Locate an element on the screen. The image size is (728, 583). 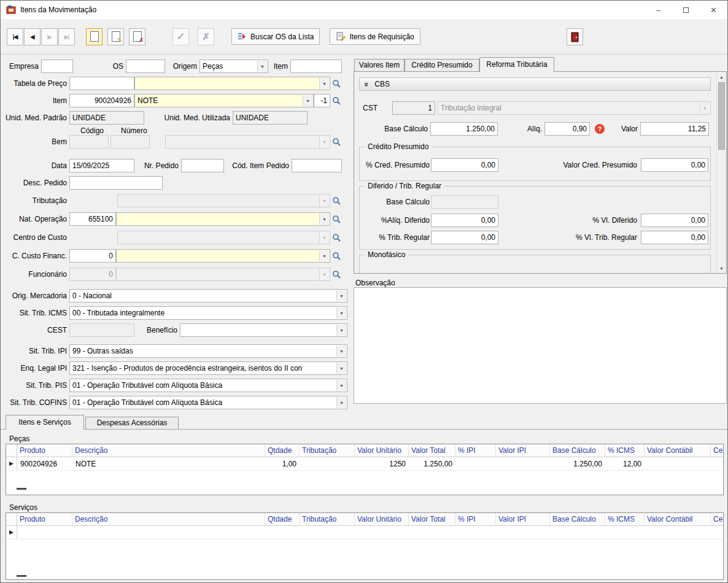
tab-credito-presumido: Crédito Presumido is located at coordinates (442, 65).